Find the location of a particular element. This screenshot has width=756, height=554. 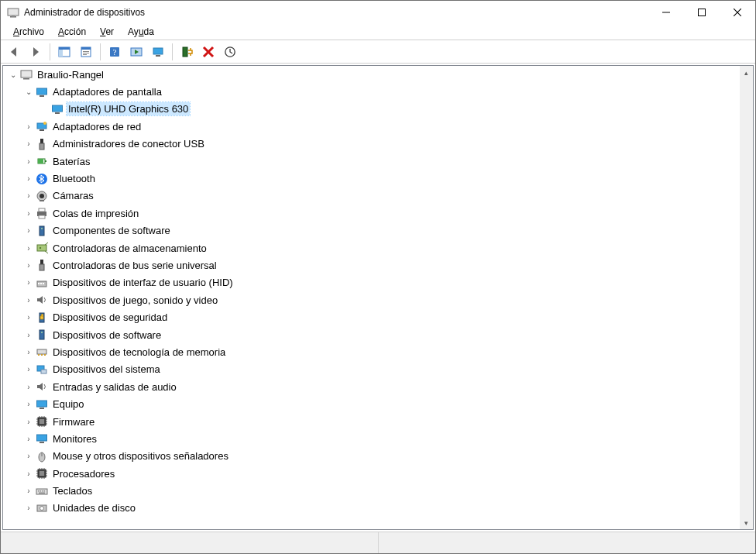

menu-view: Ver is located at coordinates (107, 33).